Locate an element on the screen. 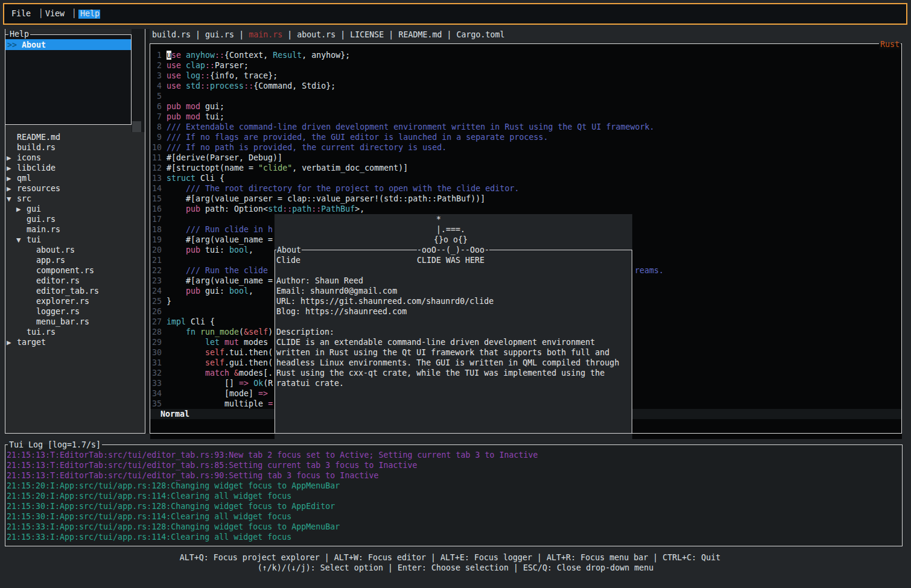 The height and width of the screenshot is (588, 911). tree-item-gui-rs: gui.rs is located at coordinates (75, 220).